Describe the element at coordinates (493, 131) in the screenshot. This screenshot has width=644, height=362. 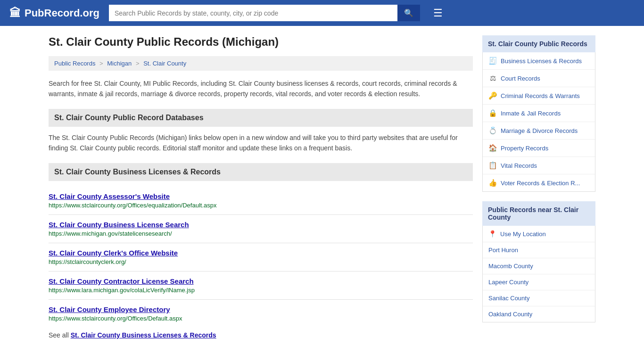
I see `sidebar-item-icon: 💍` at that location.